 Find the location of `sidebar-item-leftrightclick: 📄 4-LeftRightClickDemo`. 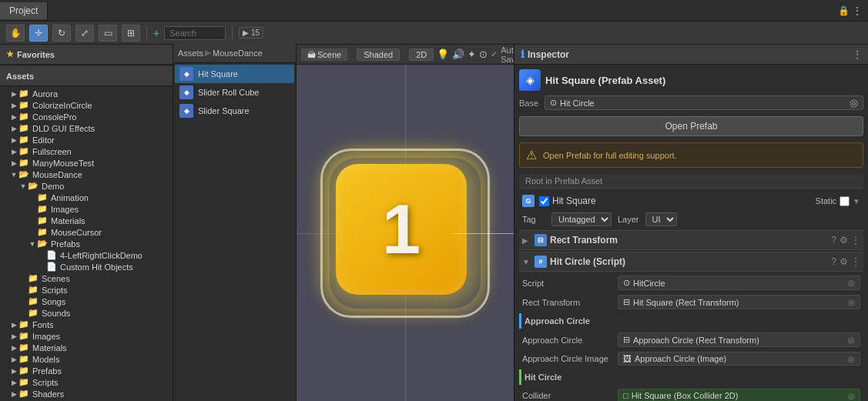

sidebar-item-leftrightclick: 📄 4-LeftRightClickDemo is located at coordinates (86, 256).